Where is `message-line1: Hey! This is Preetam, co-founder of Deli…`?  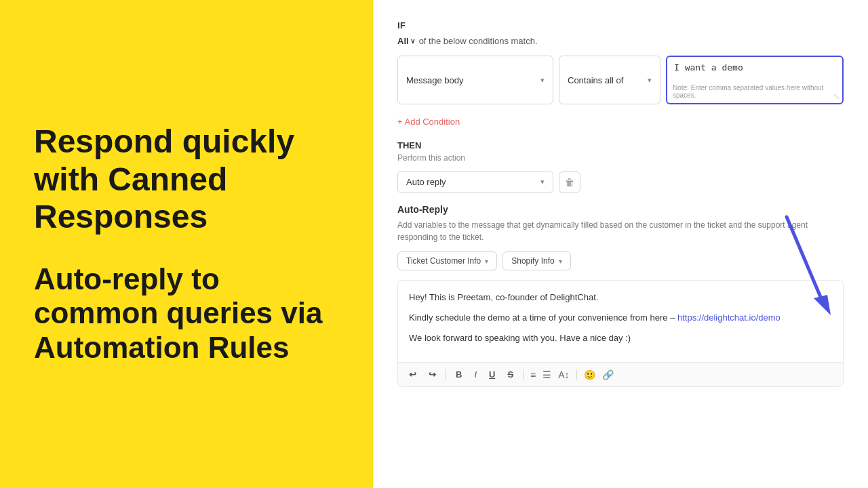 message-line1: Hey! This is Preetam, co-founder of Deli… is located at coordinates (620, 298).